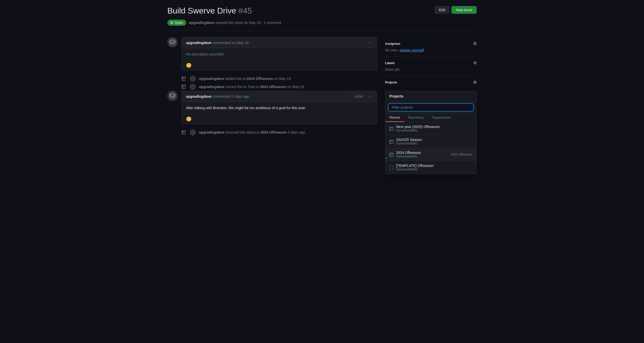 This screenshot has width=644, height=343. I want to click on comment-author-2: upgradingdave, so click(199, 96).